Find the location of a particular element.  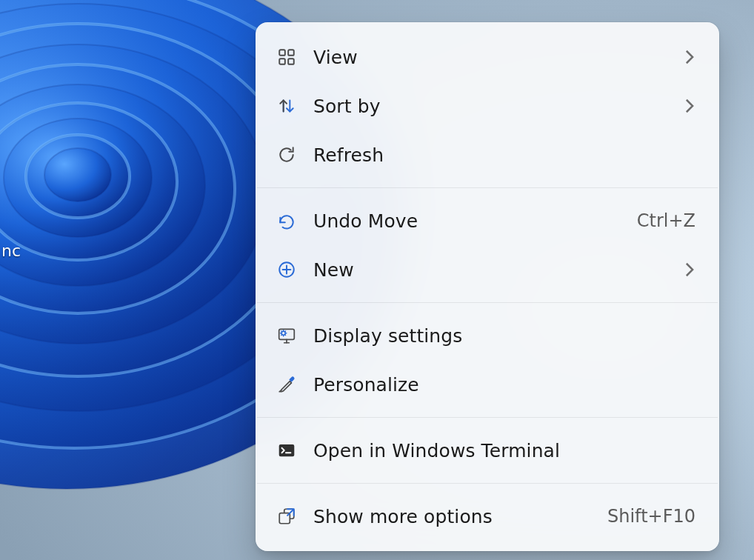

terminal-icon is located at coordinates (287, 450).